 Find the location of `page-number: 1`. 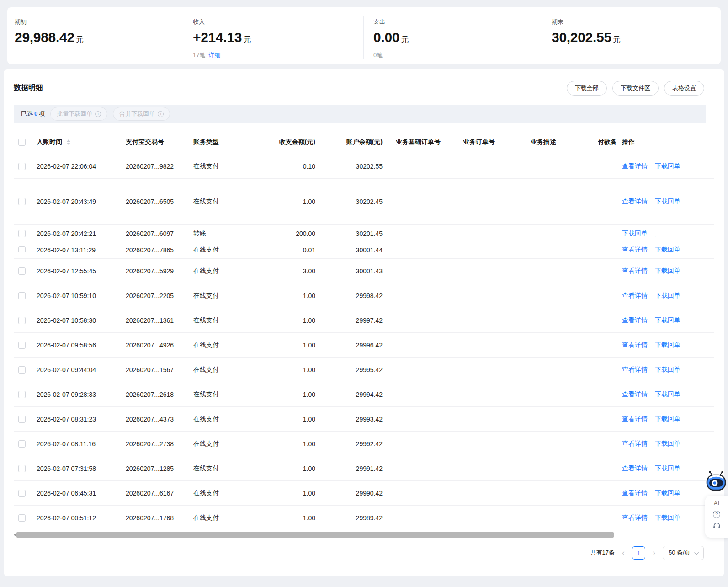

page-number: 1 is located at coordinates (639, 553).